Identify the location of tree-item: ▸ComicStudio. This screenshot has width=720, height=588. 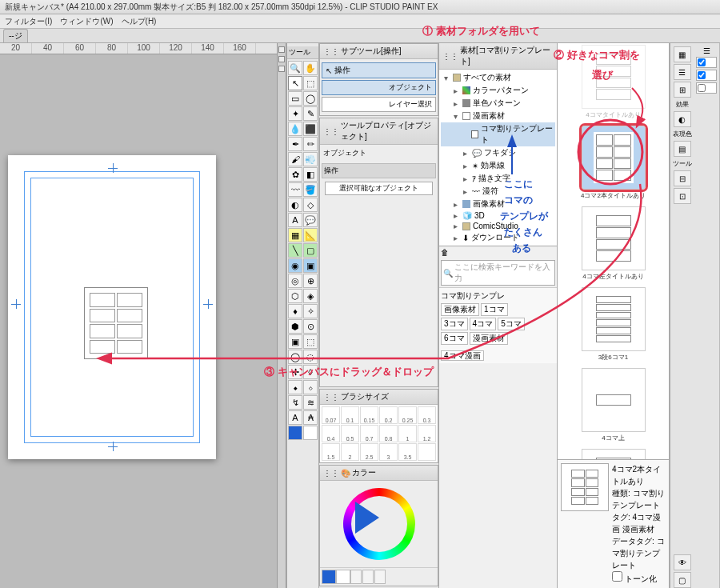
(498, 226).